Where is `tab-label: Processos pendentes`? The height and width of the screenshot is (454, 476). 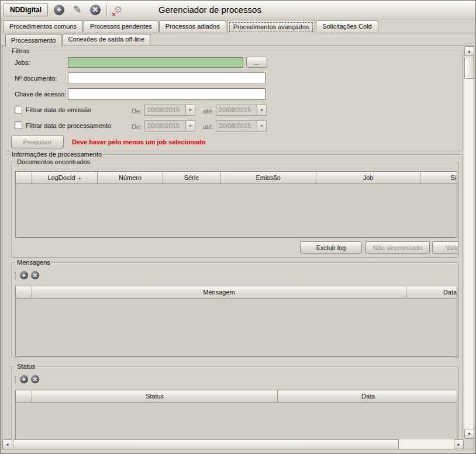 tab-label: Processos pendentes is located at coordinates (121, 26).